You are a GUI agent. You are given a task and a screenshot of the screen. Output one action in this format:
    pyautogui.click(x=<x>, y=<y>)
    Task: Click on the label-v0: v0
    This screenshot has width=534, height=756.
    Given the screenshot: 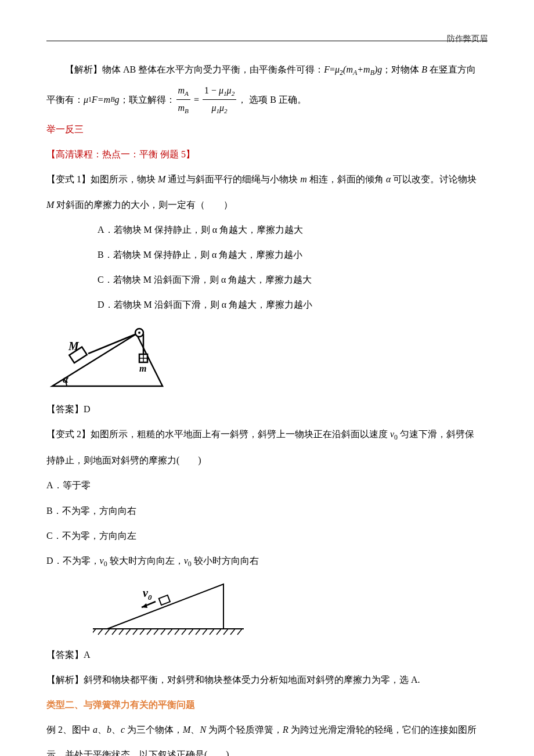 What is the action you would take?
    pyautogui.click(x=147, y=594)
    